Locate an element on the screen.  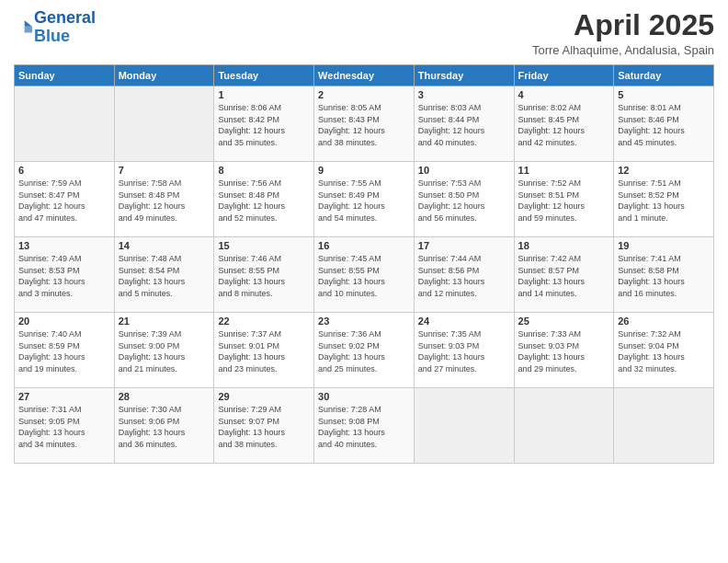
day-number: 15 is located at coordinates (264, 246).